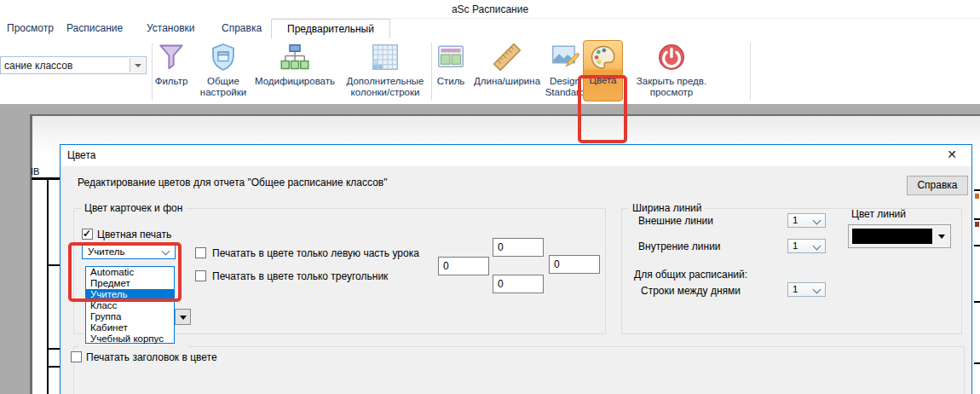 The height and width of the screenshot is (394, 980). What do you see at coordinates (672, 87) in the screenshot?
I see `button-label: Закрыть предв. просмотр` at bounding box center [672, 87].